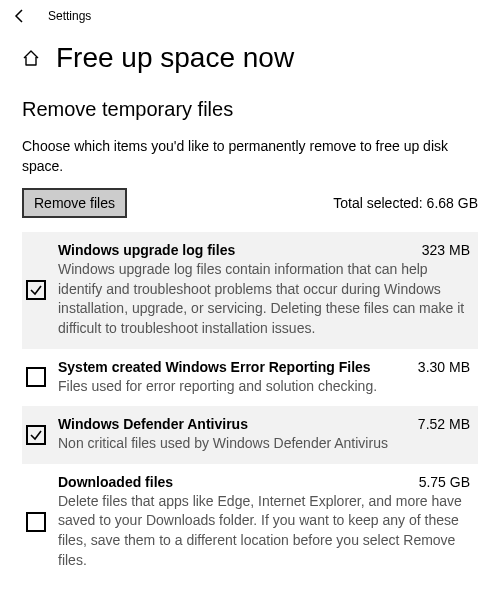 This screenshot has height=608, width=500. I want to click on item-size: 323 MB, so click(446, 250).